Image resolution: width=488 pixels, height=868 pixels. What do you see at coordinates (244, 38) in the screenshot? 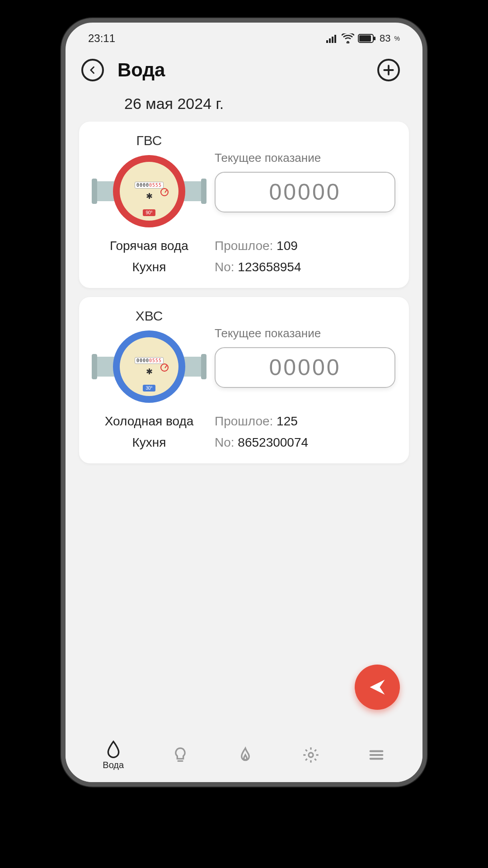
I see `status-bar: 23:11 83%` at bounding box center [244, 38].